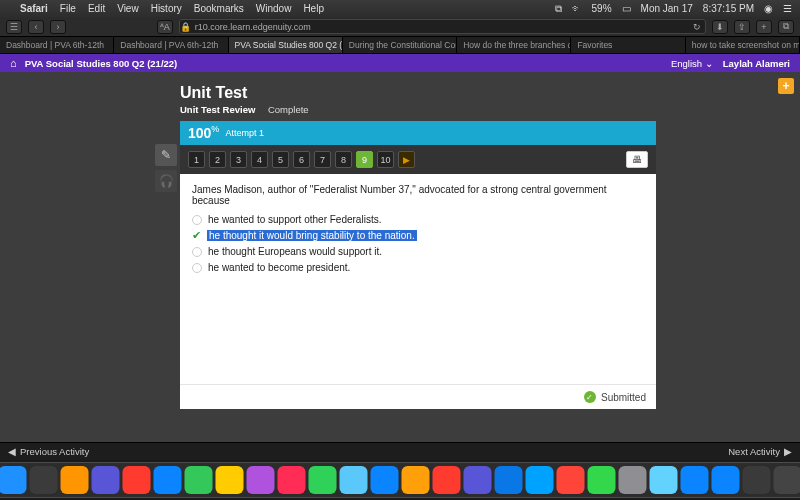 The image size is (800, 500). I want to click on home-icon: ⌂, so click(14, 63).